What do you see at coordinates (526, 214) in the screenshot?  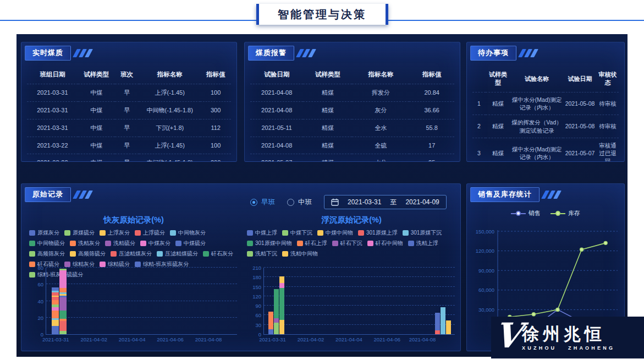 I see `legend-item: 销售` at bounding box center [526, 214].